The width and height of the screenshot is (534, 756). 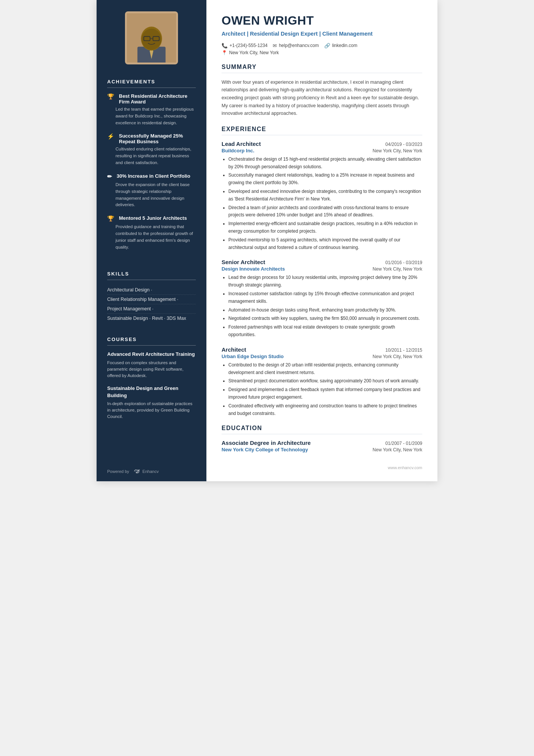 What do you see at coordinates (111, 219) in the screenshot?
I see `achievement-icon: 🏆` at bounding box center [111, 219].